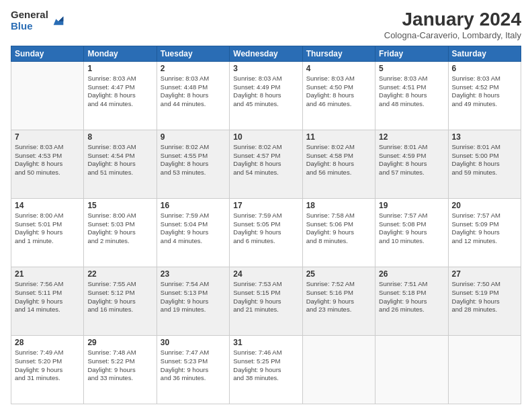 The height and width of the screenshot is (411, 532). What do you see at coordinates (411, 68) in the screenshot?
I see `cell-date-number: 5` at bounding box center [411, 68].